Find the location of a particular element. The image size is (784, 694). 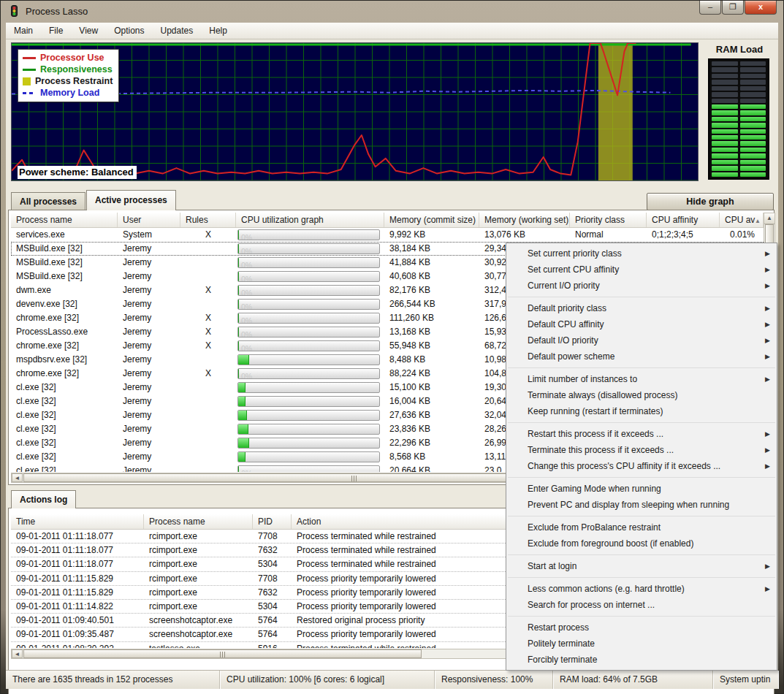

tab-all-processes: All processes is located at coordinates (48, 201).